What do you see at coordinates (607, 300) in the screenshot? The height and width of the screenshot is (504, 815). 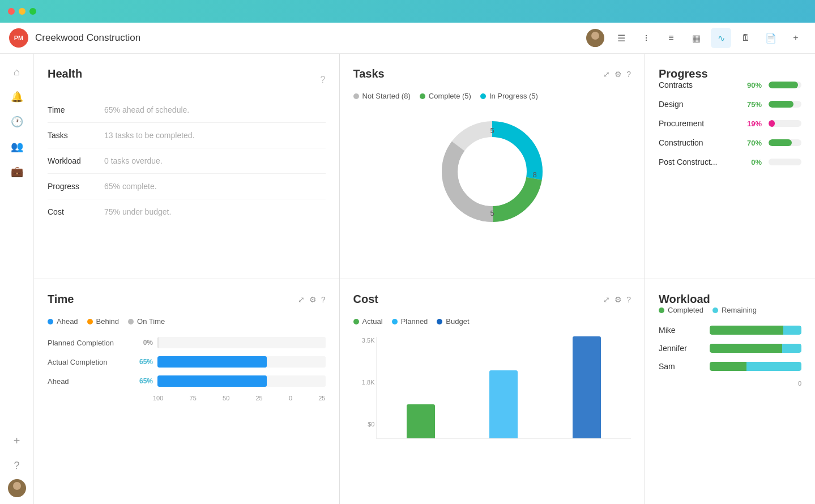 I see `cost-expand-icon: ⤢` at bounding box center [607, 300].